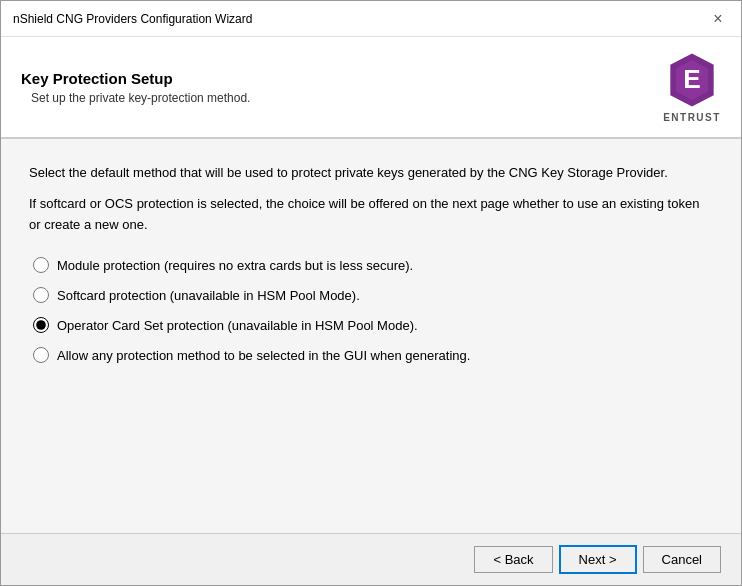  What do you see at coordinates (718, 19) in the screenshot?
I see `close-button: ×` at bounding box center [718, 19].